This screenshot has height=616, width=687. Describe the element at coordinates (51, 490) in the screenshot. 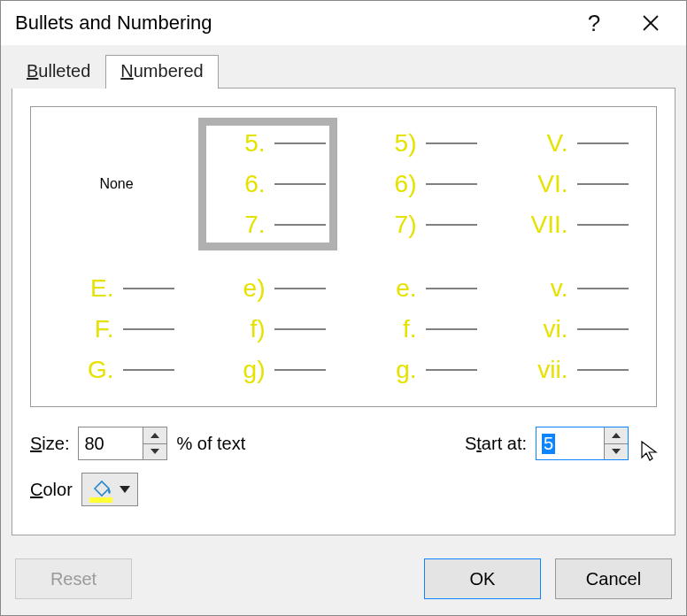

I see `color-label: Color` at that location.